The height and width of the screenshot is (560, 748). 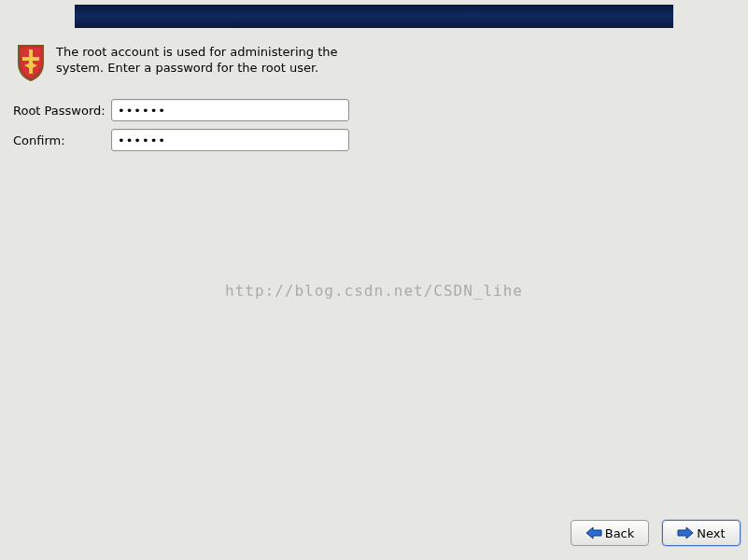 I want to click on main-content: The root account is used for administeri…, so click(x=181, y=101).